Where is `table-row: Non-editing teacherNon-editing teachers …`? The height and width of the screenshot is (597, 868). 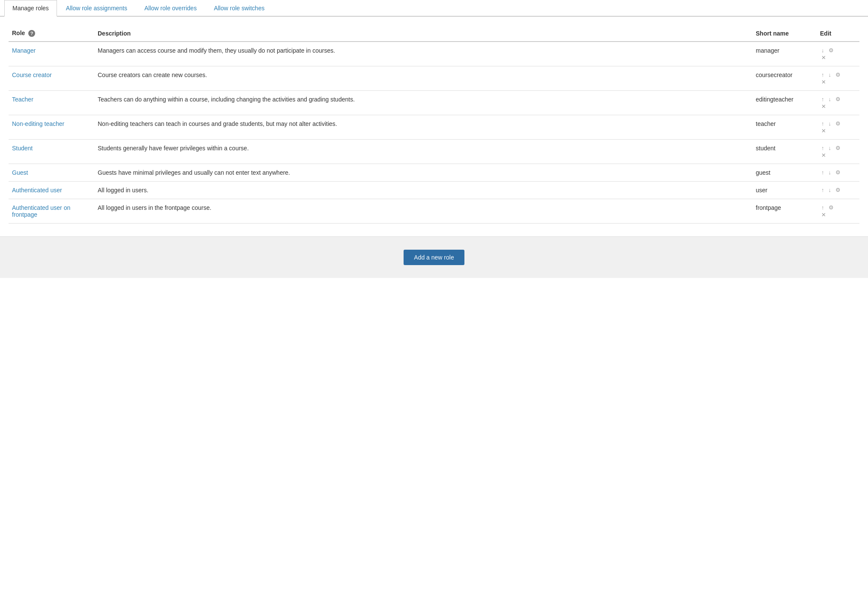
table-row: Non-editing teacherNon-editing teachers … is located at coordinates (434, 128).